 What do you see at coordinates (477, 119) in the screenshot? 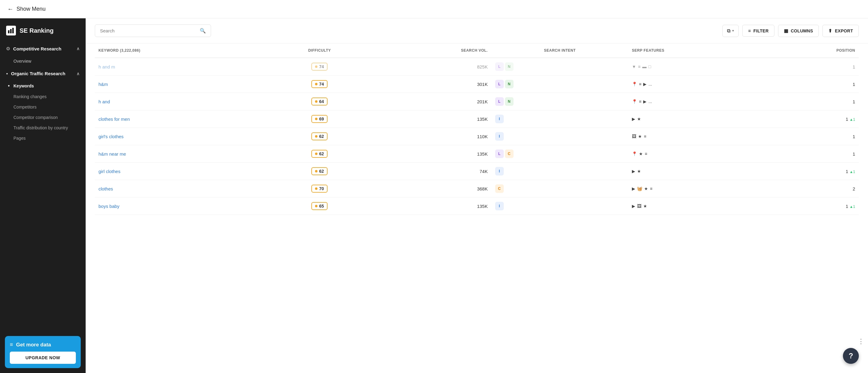
I see `table-row: clothes for men69135KI▶★1 ▲1` at bounding box center [477, 119].